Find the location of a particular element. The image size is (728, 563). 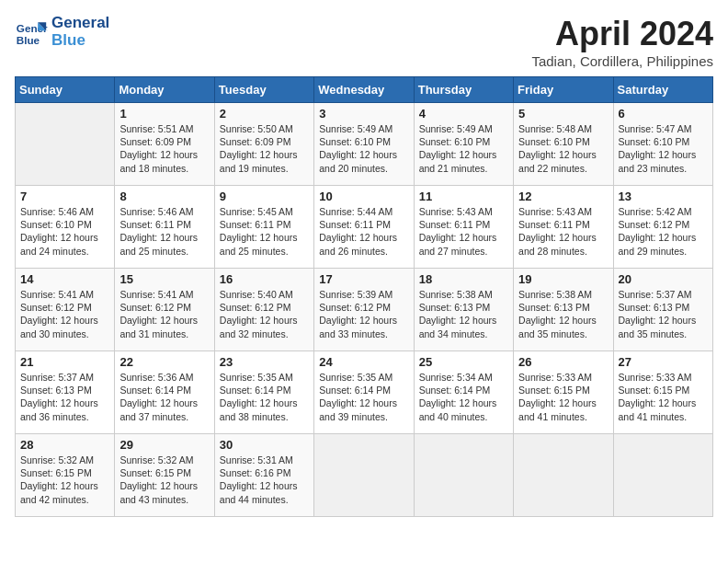

day-number: 6 is located at coordinates (664, 114).